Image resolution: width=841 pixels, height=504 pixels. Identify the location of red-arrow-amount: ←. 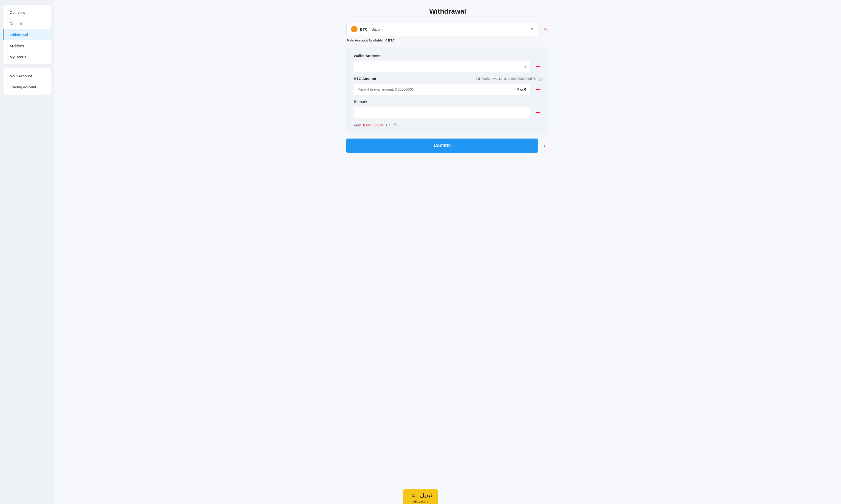
(538, 89).